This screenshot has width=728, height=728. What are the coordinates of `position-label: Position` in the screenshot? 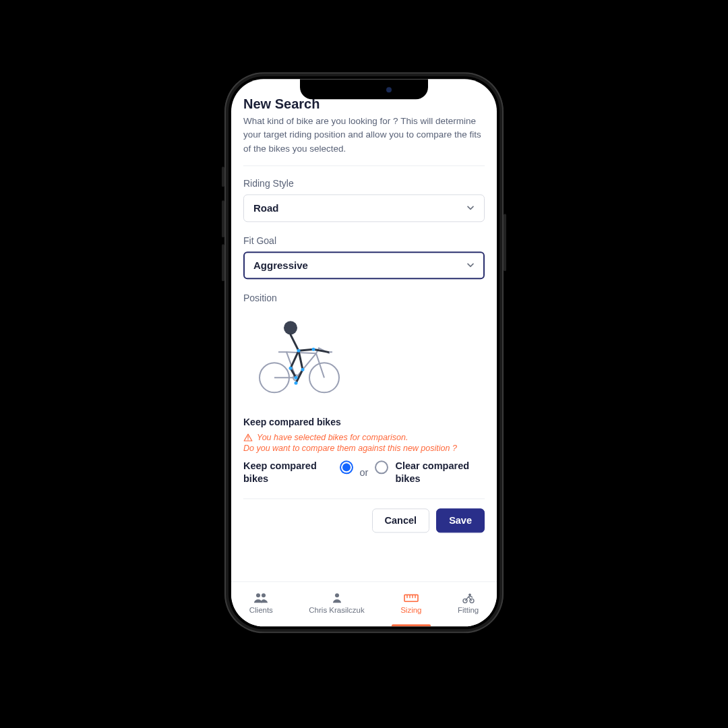 It's located at (364, 298).